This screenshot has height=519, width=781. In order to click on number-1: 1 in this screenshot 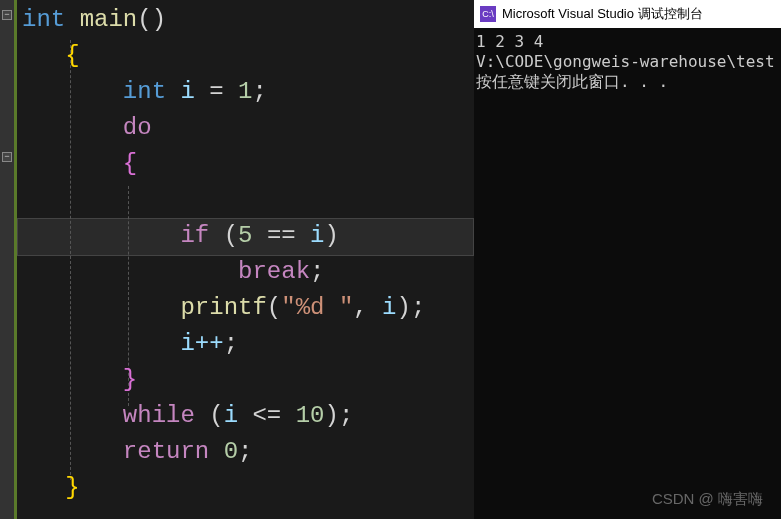, I will do `click(245, 92)`.